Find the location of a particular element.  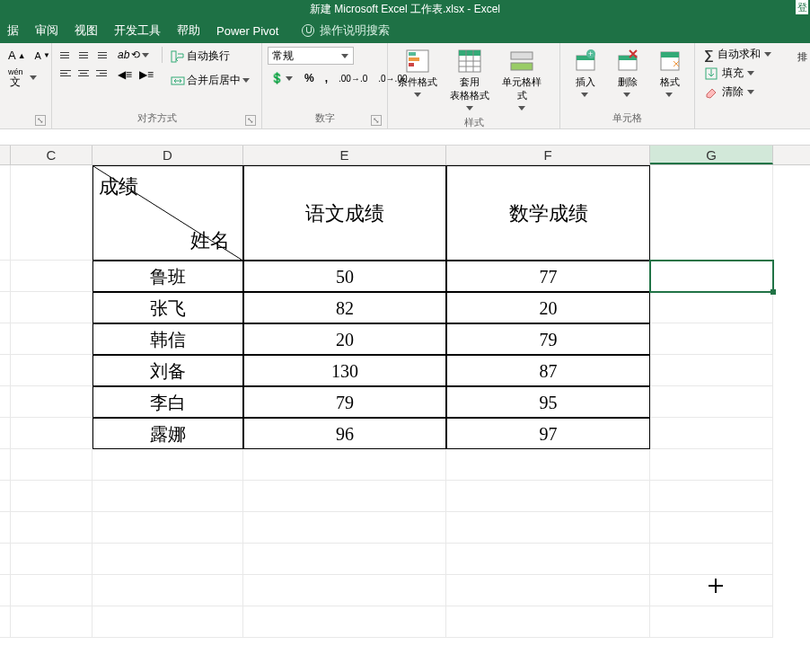

cell-styles-button: 单元格样式 is located at coordinates (522, 81).